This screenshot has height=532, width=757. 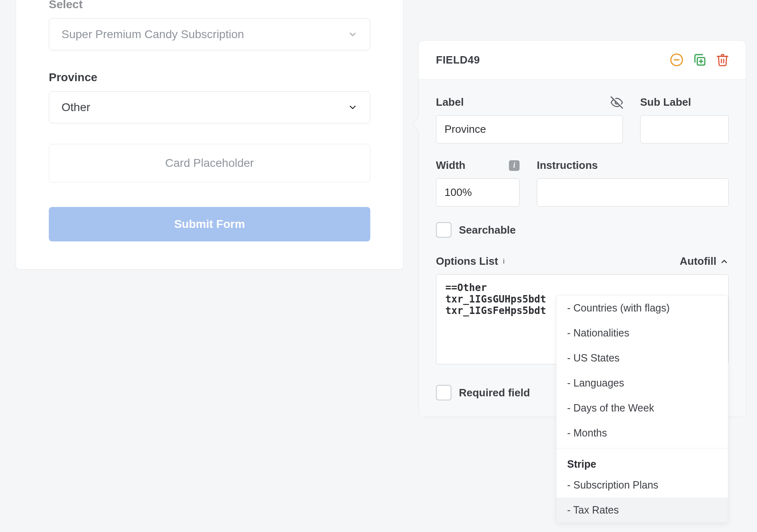 I want to click on searchable-row: Searchable, so click(x=582, y=230).